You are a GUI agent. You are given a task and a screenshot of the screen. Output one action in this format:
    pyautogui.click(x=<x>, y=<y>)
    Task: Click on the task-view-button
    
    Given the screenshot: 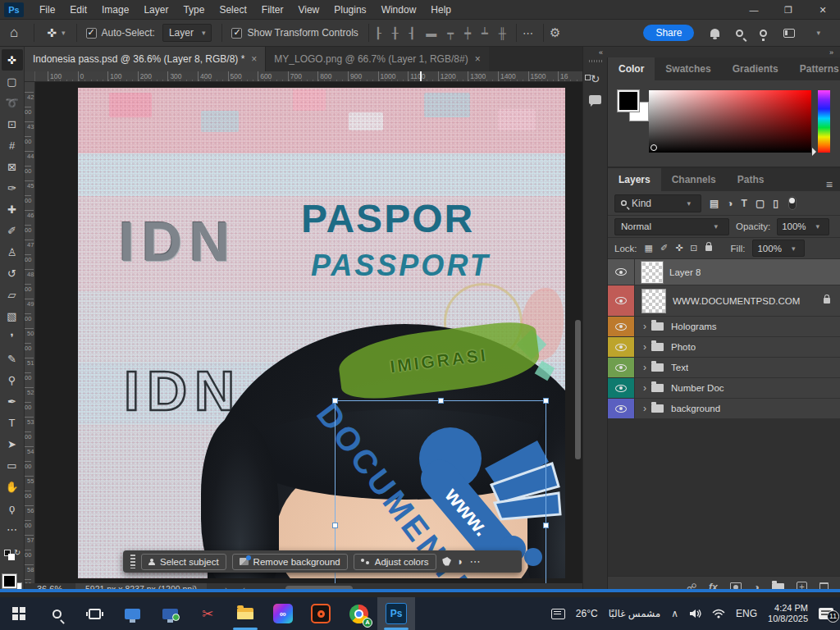 What is the action you would take?
    pyautogui.click(x=94, y=614)
    